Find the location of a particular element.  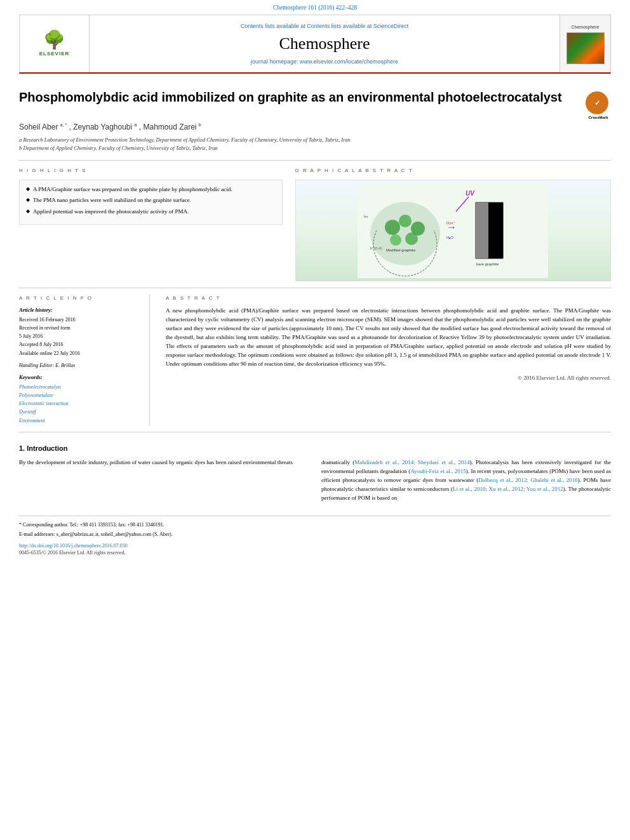

introduction-body: By the development of textile industry, … is located at coordinates (315, 481).